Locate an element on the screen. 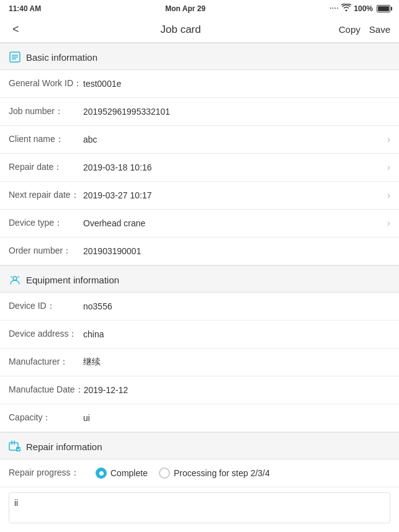 The height and width of the screenshot is (532, 399). basic-info-row-0: General Work ID： test0001e is located at coordinates (200, 84).